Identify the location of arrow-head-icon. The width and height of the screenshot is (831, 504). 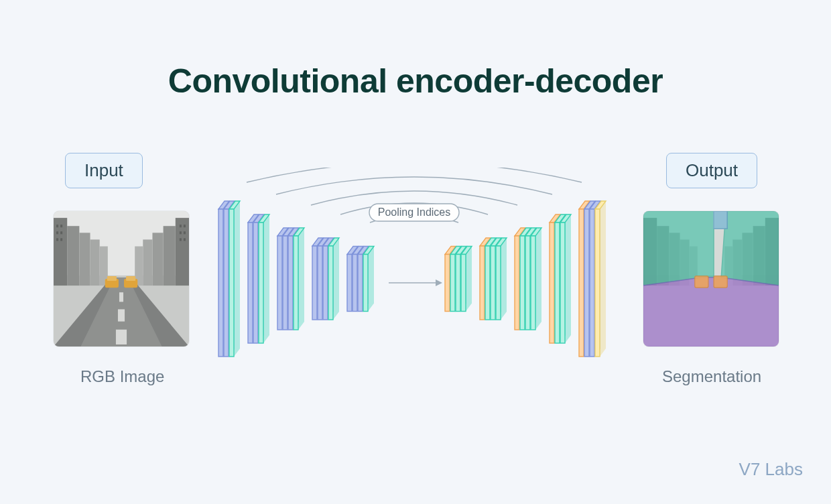
(439, 283).